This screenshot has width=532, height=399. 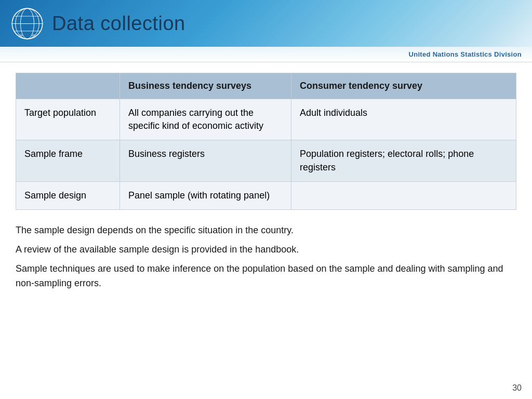 What do you see at coordinates (266, 195) in the screenshot?
I see `table-row: Sample designPanel sample (with rotating…` at bounding box center [266, 195].